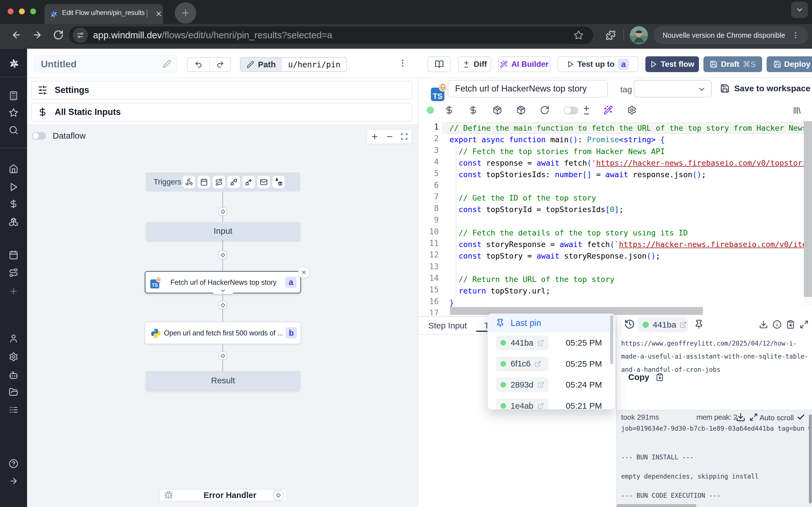 This screenshot has width=812, height=507. What do you see at coordinates (764, 325) in the screenshot?
I see `download-result-icon` at bounding box center [764, 325].